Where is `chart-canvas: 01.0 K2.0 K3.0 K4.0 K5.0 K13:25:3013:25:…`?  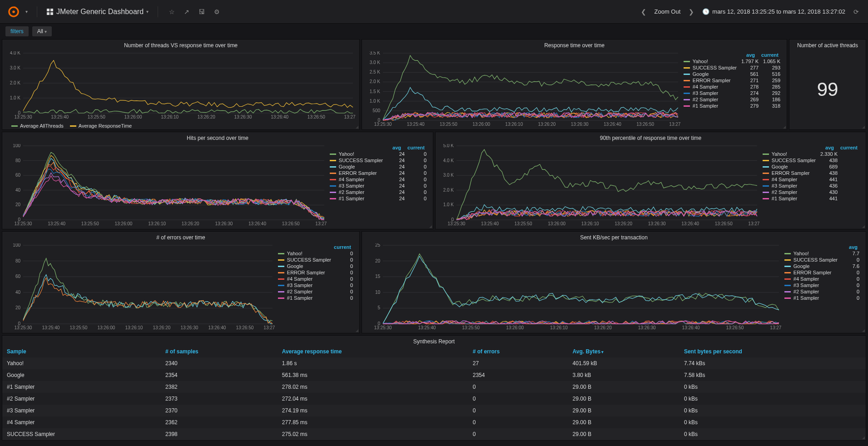
chart-canvas: 01.0 K2.0 K3.0 K4.0 K5.0 K13:25:3013:25:… is located at coordinates (600, 185).